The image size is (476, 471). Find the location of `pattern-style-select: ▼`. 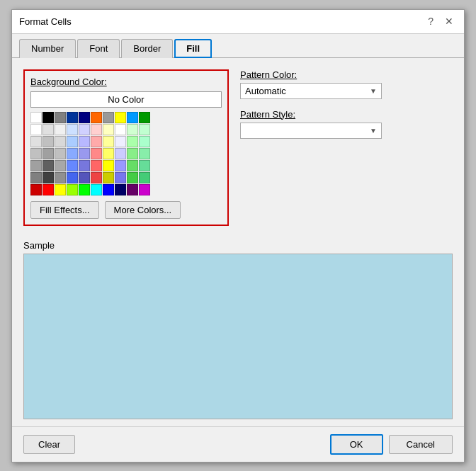

pattern-style-select: ▼ is located at coordinates (311, 130).